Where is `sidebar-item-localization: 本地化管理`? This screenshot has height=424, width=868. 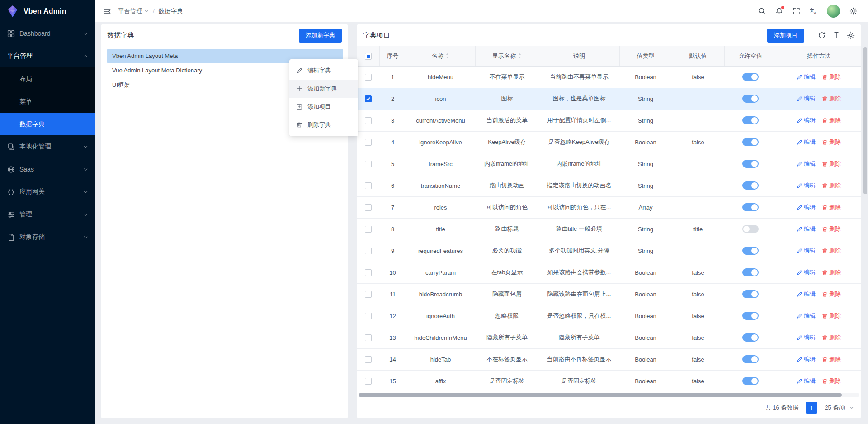 sidebar-item-localization: 本地化管理 is located at coordinates (48, 147).